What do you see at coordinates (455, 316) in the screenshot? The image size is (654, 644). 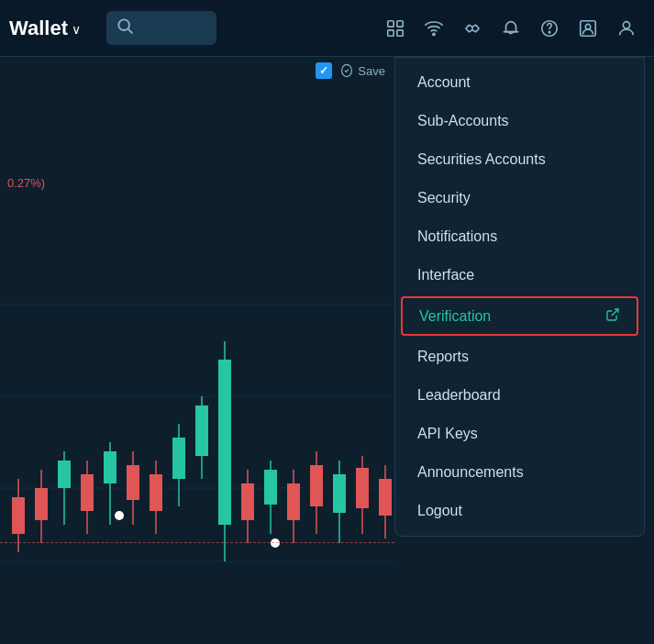 I see `dropdown-label-verification: Verification` at bounding box center [455, 316].